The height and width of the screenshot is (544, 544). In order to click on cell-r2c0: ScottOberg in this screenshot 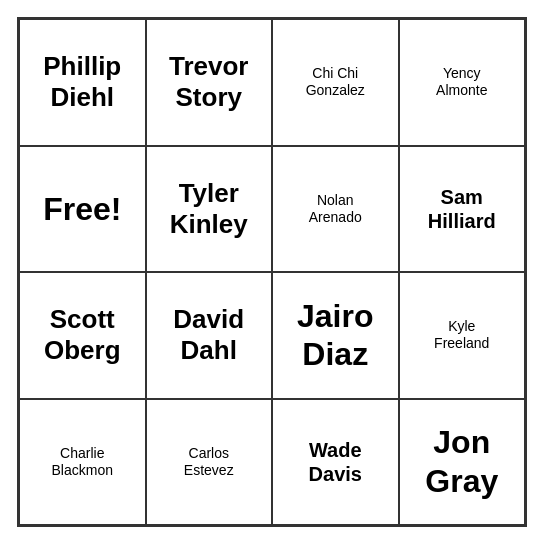, I will do `click(82, 336)`.